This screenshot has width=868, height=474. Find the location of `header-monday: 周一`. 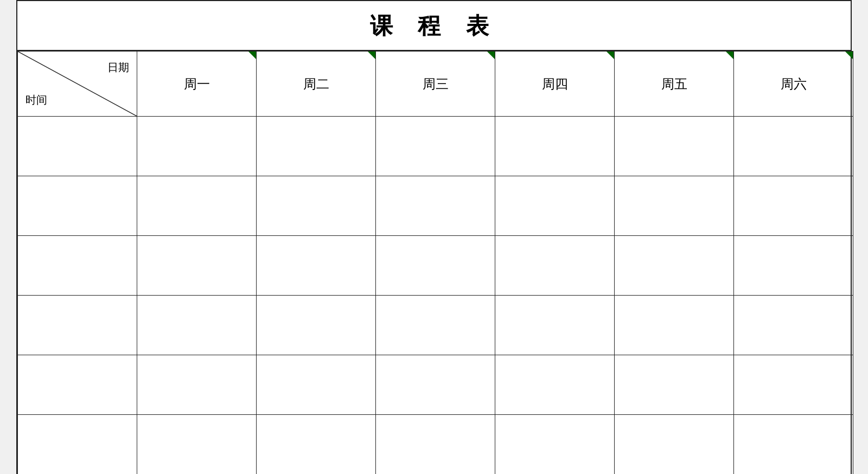

header-monday: 周一 is located at coordinates (197, 84).